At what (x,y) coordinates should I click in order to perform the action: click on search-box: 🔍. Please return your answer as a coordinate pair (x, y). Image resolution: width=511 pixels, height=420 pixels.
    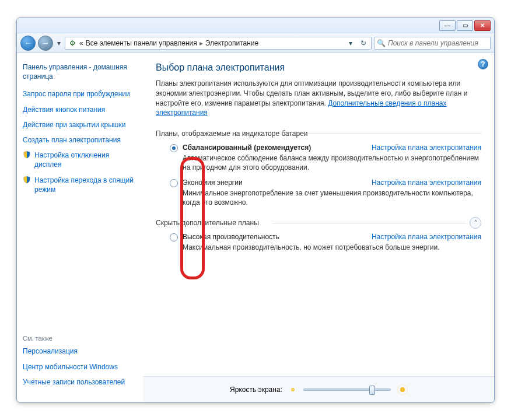
    Looking at the image, I should click on (432, 43).